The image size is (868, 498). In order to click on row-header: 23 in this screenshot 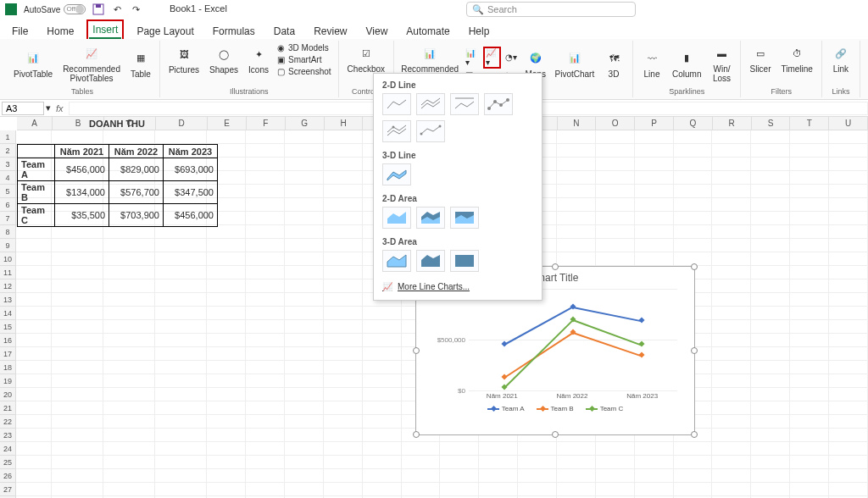, I will do `click(8, 435)`.